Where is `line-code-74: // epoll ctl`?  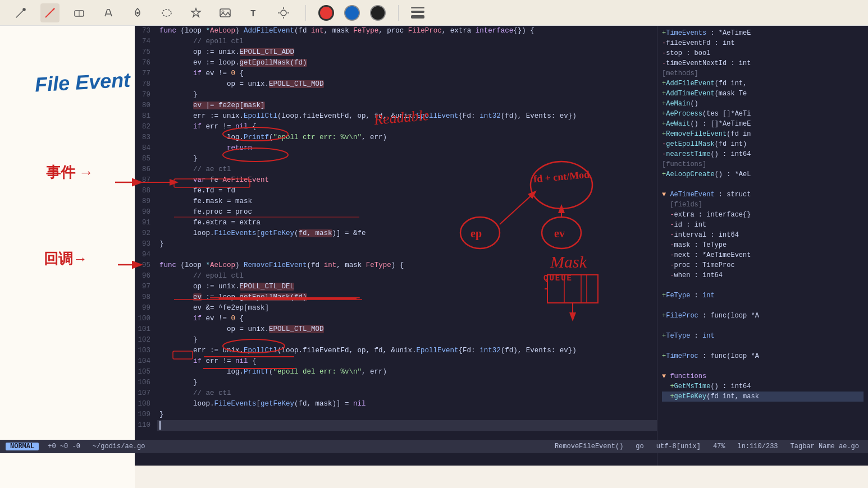 line-code-74: // epoll ctl is located at coordinates (407, 42).